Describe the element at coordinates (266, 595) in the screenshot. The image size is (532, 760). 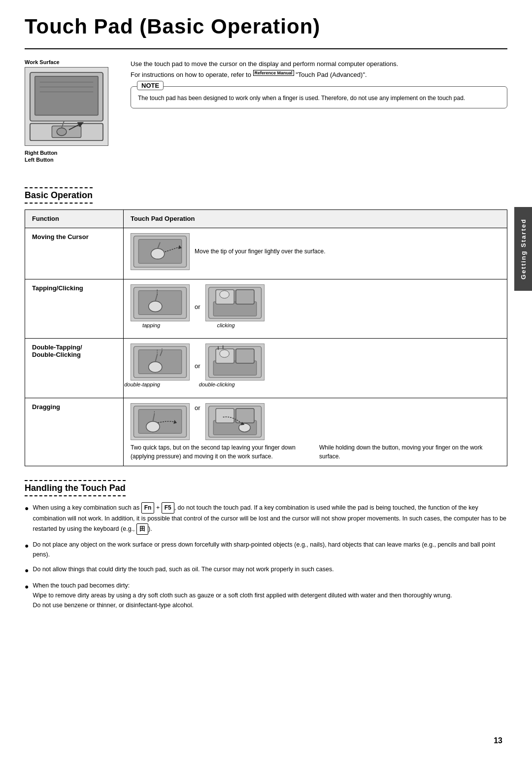
I see `handling-bullet-4: When the touch pad becomes dirty: Wipe t…` at that location.